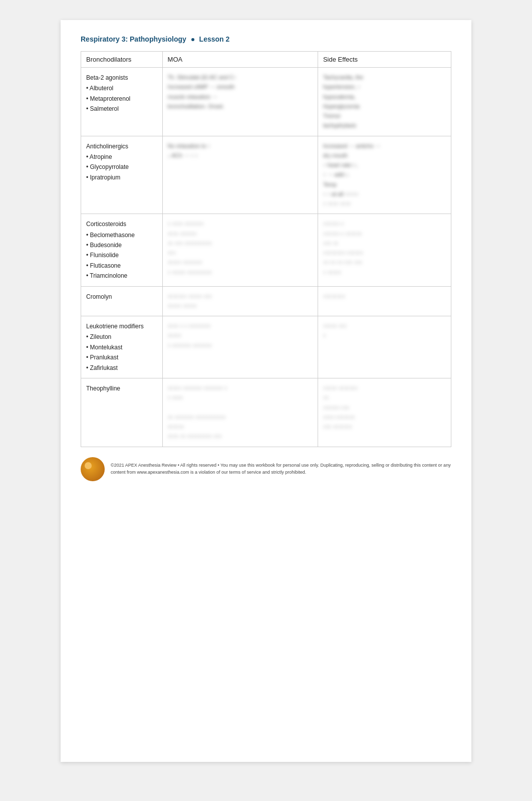 This screenshot has width=532, height=801. I want to click on footer: ©2021 APEX Anesthesia Review • All right…, so click(266, 469).